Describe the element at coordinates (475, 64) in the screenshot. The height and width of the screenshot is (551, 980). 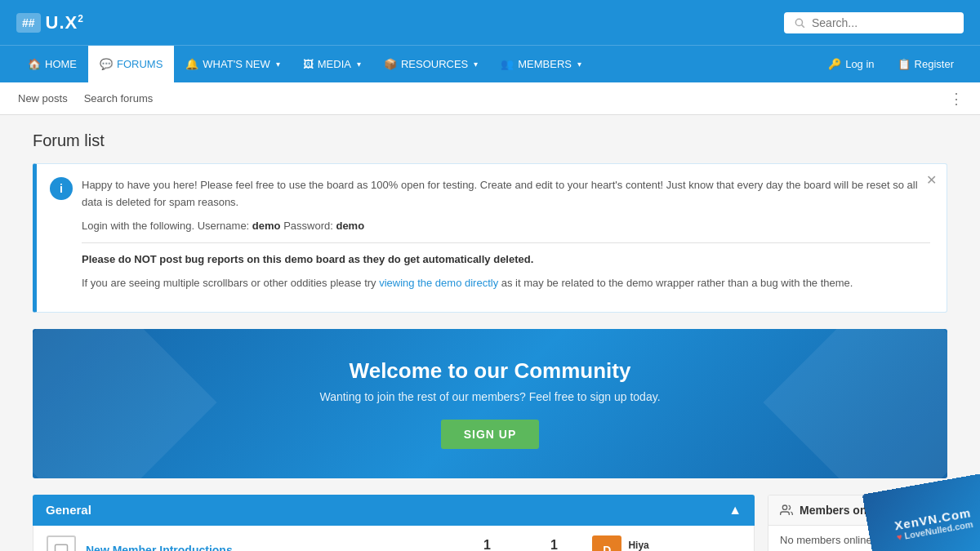
I see `resources-caret: ▾` at that location.